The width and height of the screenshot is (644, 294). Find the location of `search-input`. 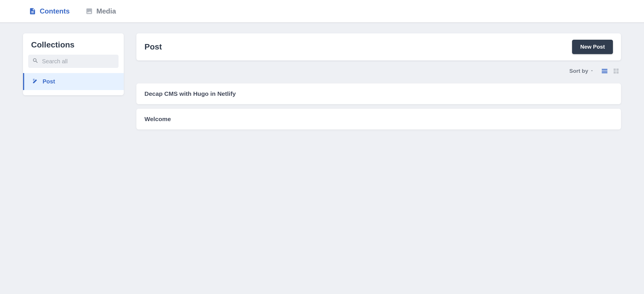

search-input is located at coordinates (78, 62).